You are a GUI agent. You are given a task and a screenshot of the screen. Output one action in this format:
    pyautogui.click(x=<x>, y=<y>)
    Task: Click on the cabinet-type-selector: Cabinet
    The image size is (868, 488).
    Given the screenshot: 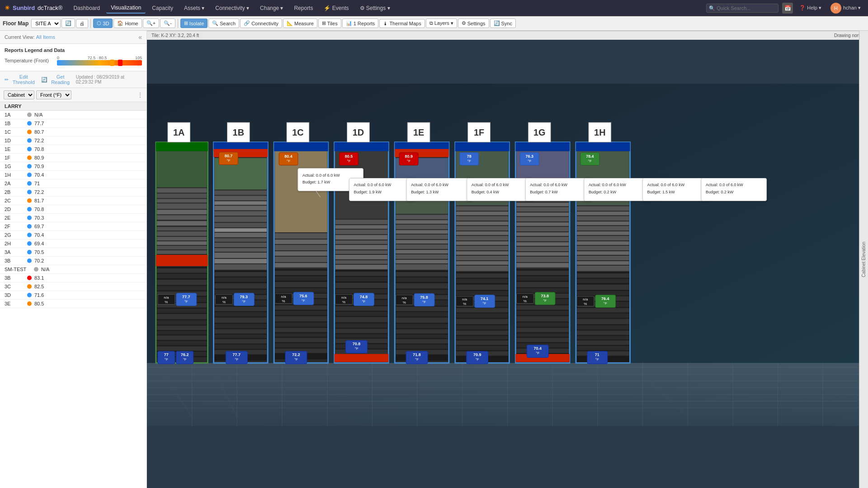 What is the action you would take?
    pyautogui.click(x=19, y=95)
    